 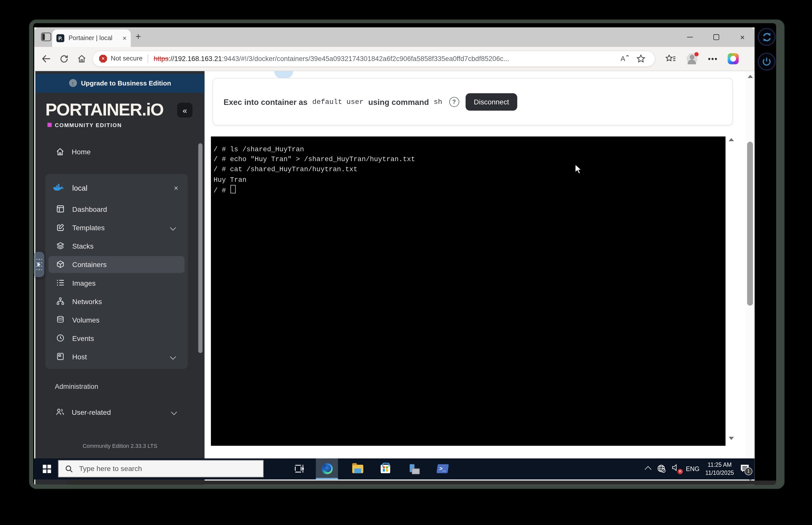 What do you see at coordinates (88, 125) in the screenshot?
I see `edition-label: COMMUNITY EDITION` at bounding box center [88, 125].